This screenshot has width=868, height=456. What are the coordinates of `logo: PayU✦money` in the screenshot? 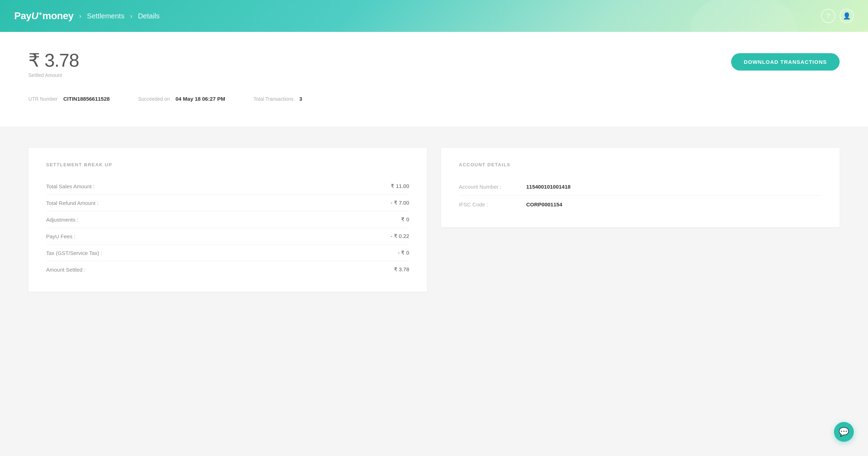 It's located at (44, 16).